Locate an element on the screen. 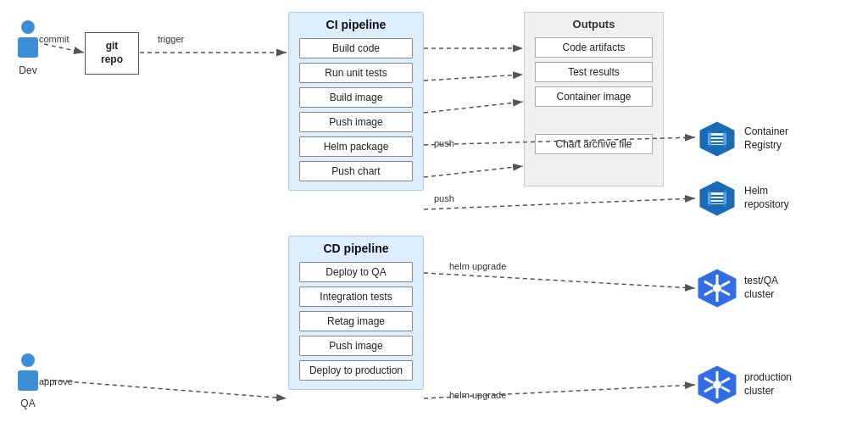 This screenshot has width=868, height=445. helm-repository-service: Helm repository is located at coordinates (743, 198).